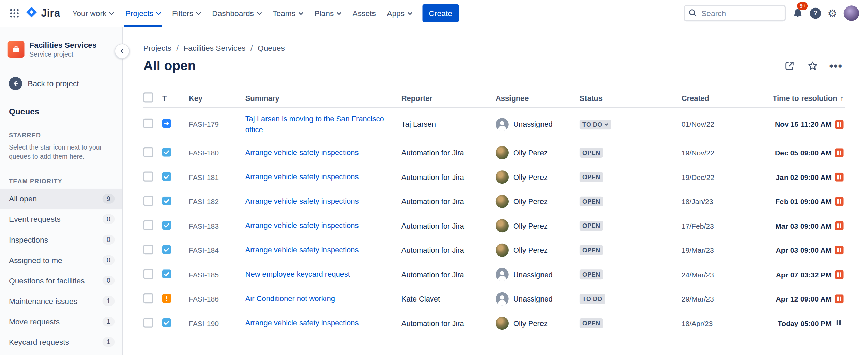 The width and height of the screenshot is (868, 355). I want to click on status-cell: TO DO, so click(630, 124).